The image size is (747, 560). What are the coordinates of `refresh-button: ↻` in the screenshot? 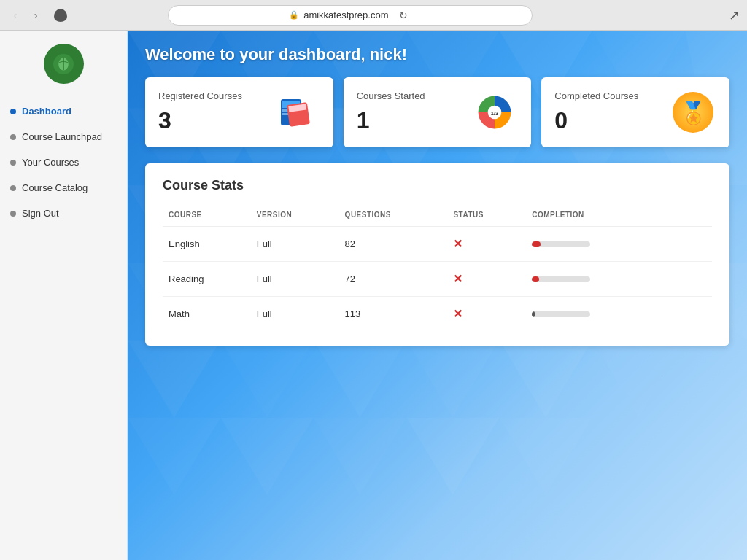 It's located at (403, 15).